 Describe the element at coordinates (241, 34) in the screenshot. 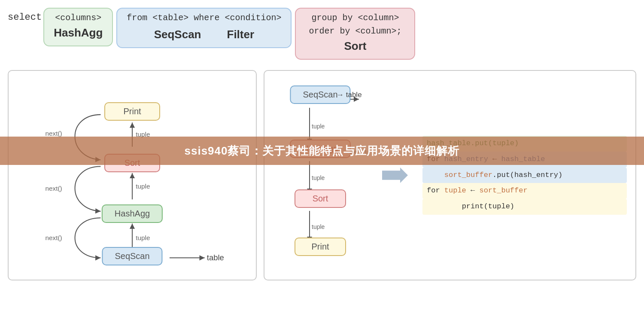

I see `filter-label: Filter` at that location.